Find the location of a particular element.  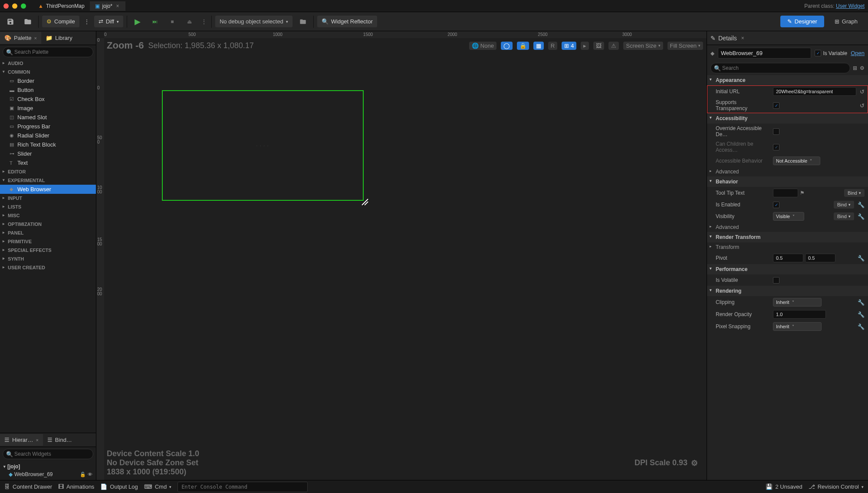

palette-category-optimization: OPTIMIZATION is located at coordinates (48, 224).